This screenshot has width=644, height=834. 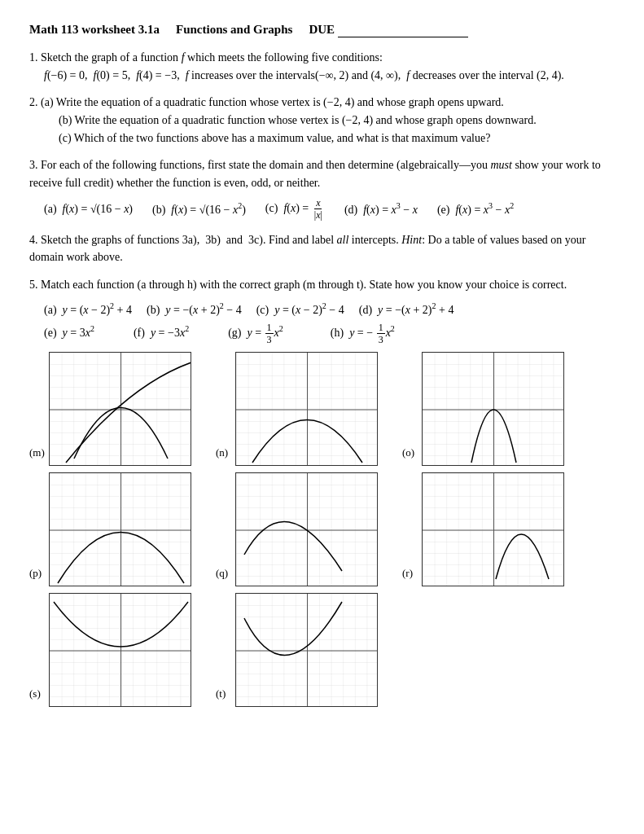 What do you see at coordinates (69, 334) in the screenshot?
I see `func-5e: (e) y = 3x2` at bounding box center [69, 334].